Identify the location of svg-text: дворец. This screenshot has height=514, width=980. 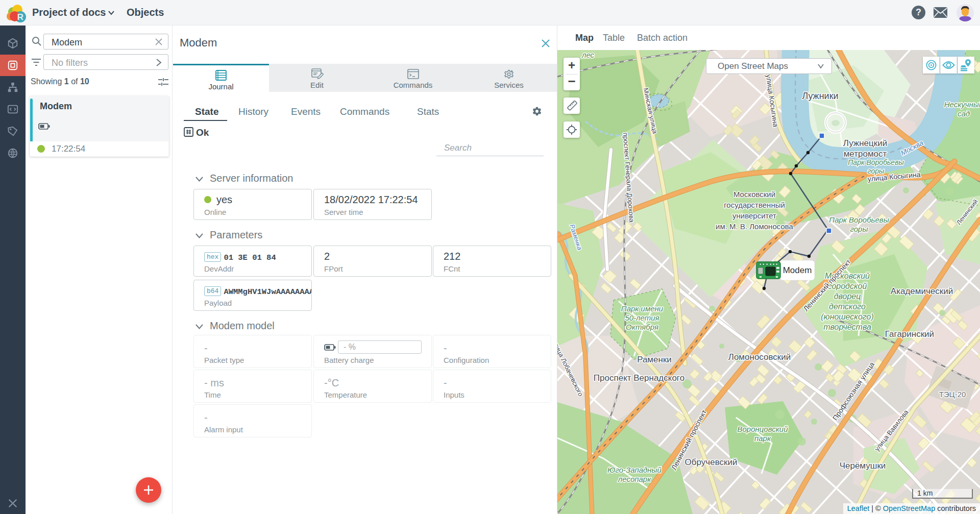
(847, 296).